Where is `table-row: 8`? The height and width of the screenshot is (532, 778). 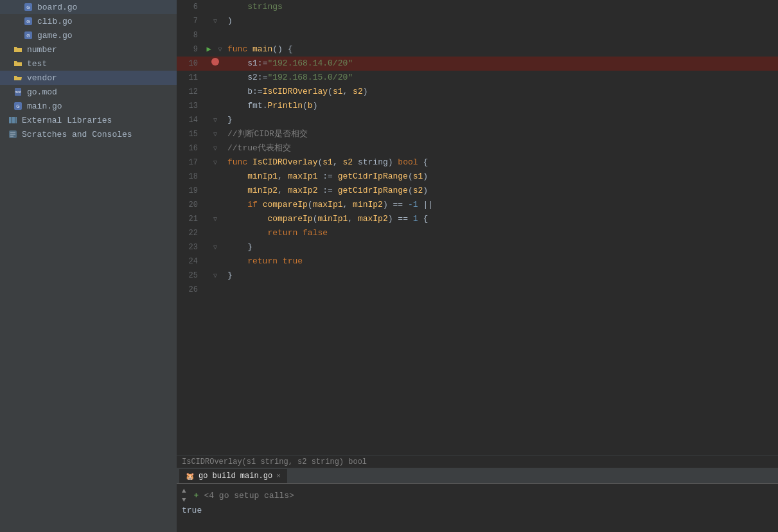 table-row: 8 is located at coordinates (477, 35).